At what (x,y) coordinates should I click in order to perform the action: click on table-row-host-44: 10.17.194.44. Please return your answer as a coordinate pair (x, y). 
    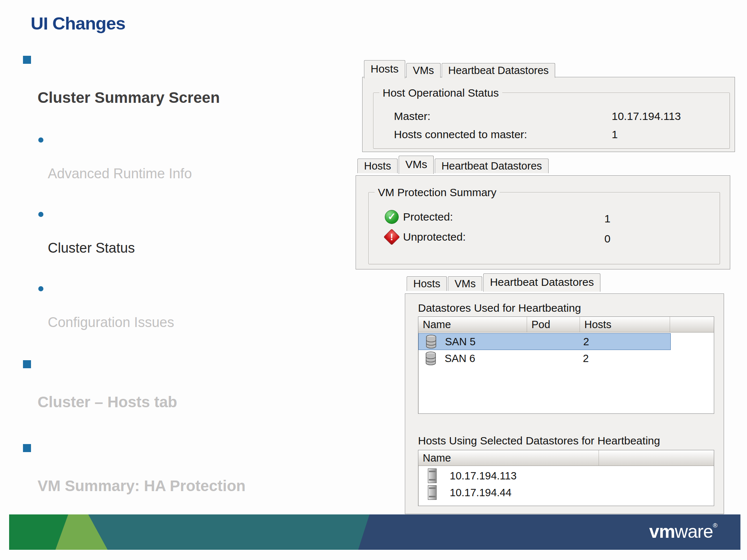
    Looking at the image, I should click on (566, 493).